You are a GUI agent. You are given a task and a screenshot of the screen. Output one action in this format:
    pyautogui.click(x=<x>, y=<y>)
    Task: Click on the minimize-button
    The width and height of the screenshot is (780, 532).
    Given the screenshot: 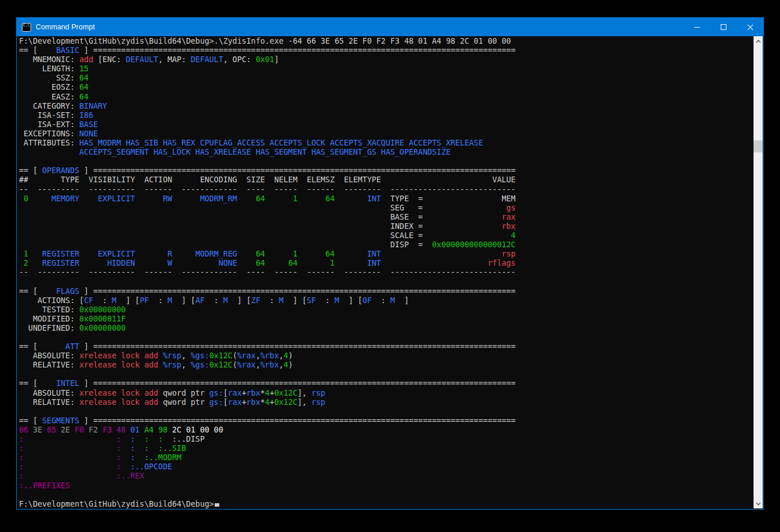 What is the action you would take?
    pyautogui.click(x=697, y=27)
    